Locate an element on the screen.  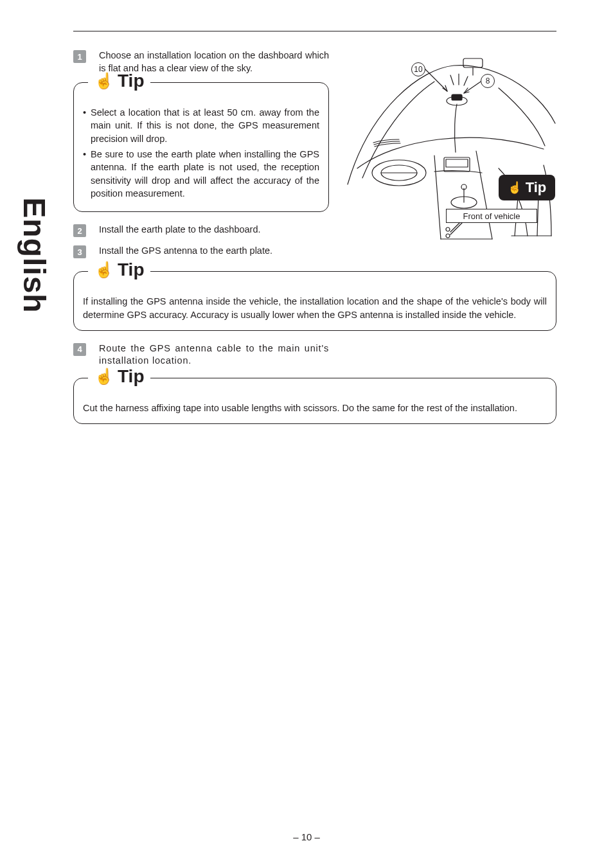
step-2: 2 Install the earth plate to the dashboa… is located at coordinates (201, 230).